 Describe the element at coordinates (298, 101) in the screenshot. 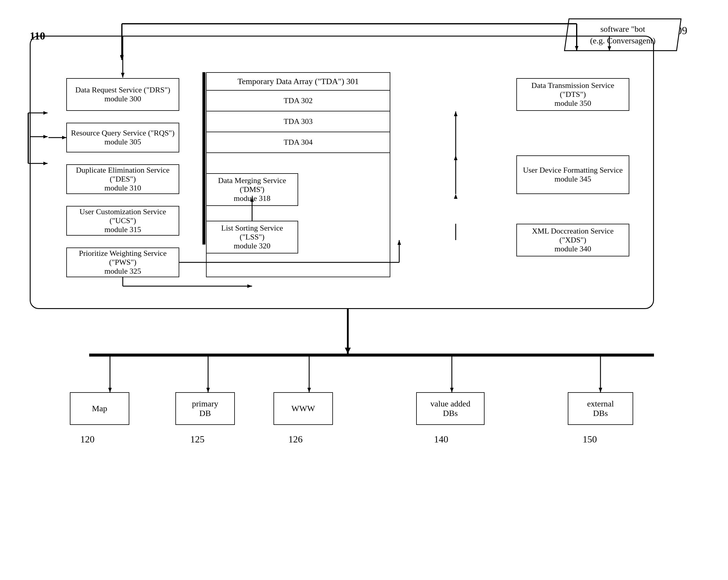

I see `tda-302: TDA 302` at that location.